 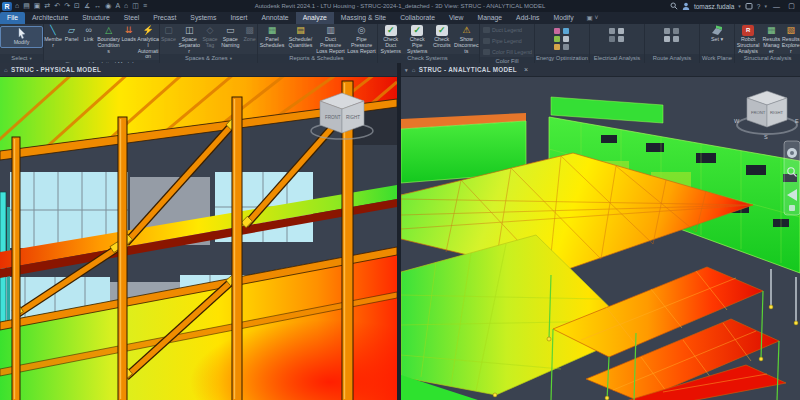 What do you see at coordinates (148, 42) in the screenshot?
I see `analytical-automation-button: ⚡ Analytical Automation` at bounding box center [148, 42].